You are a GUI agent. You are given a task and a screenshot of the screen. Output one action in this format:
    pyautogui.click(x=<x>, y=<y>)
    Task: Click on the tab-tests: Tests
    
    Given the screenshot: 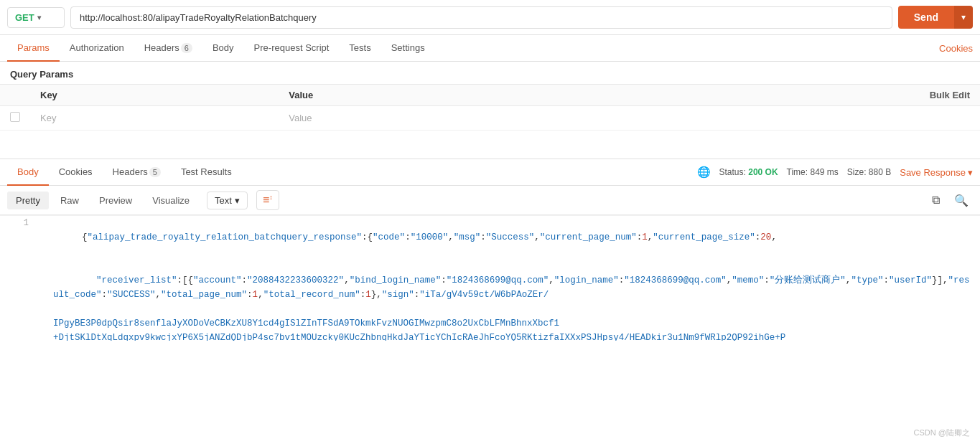 What is the action you would take?
    pyautogui.click(x=360, y=49)
    